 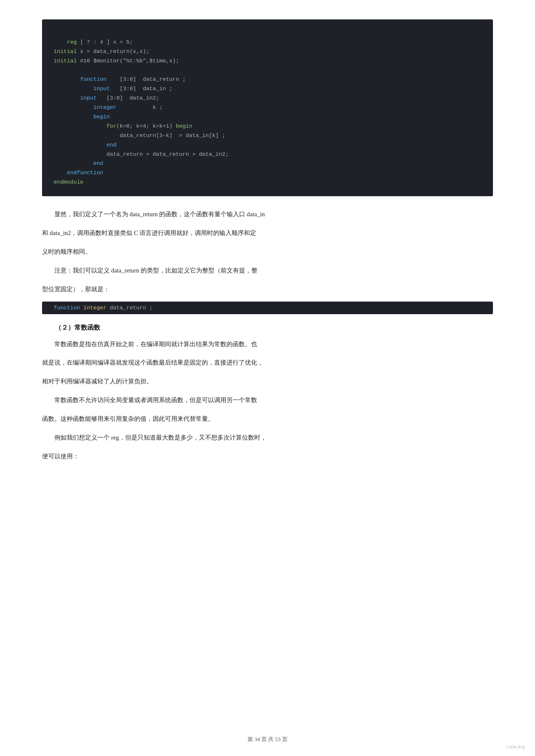 I want to click on paragraph-1b: 和 data_in2，调用函数时直接类似 C 语言进行调用就好，调用时的输入顺序…, so click(x=268, y=233).